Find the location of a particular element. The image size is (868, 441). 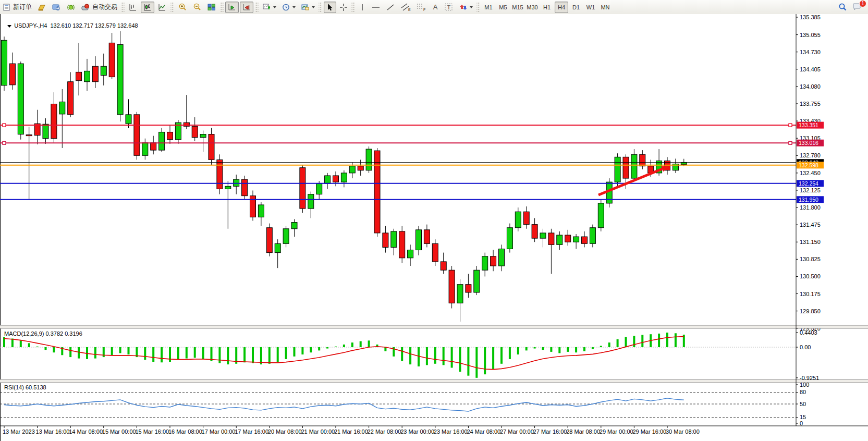

text-label-tool-button: T is located at coordinates (449, 7).